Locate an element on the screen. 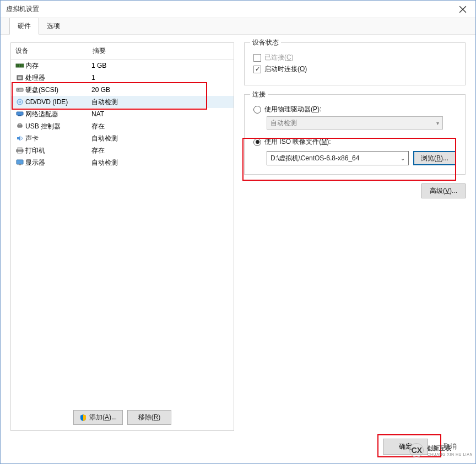  remove-label-pre: 移除( is located at coordinates (146, 417).